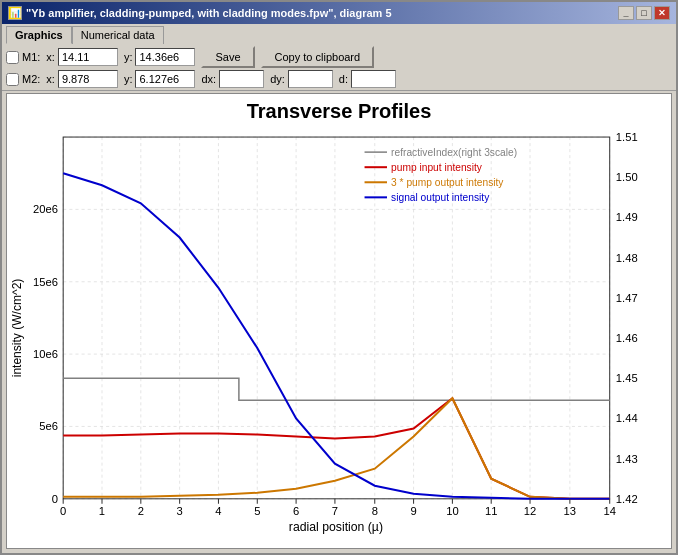 The height and width of the screenshot is (555, 678). I want to click on svg-text: 3, so click(180, 511).